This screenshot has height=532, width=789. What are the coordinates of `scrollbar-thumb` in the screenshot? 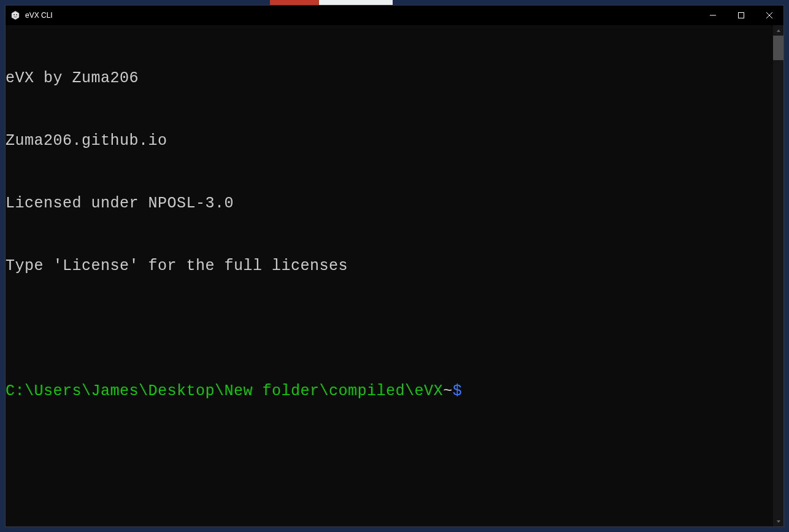 It's located at (778, 48).